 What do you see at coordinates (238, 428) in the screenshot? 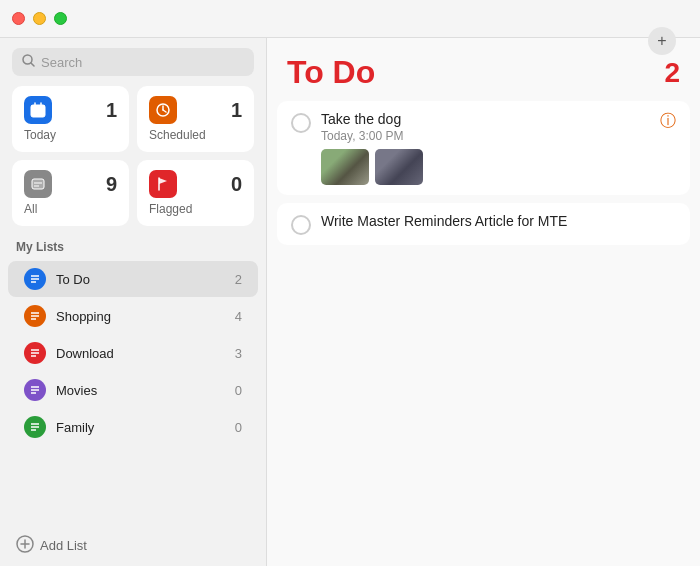
I see `family-list-count: 0` at bounding box center [238, 428].